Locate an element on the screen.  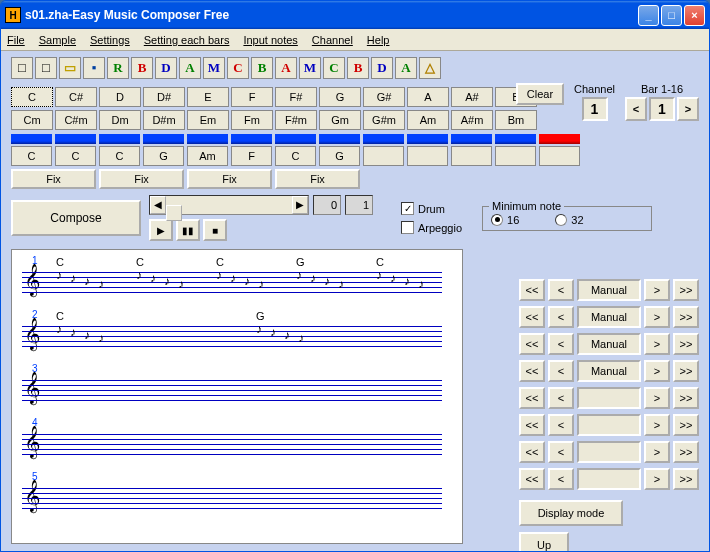
mode-1-last: >> is located at coordinates (686, 317).